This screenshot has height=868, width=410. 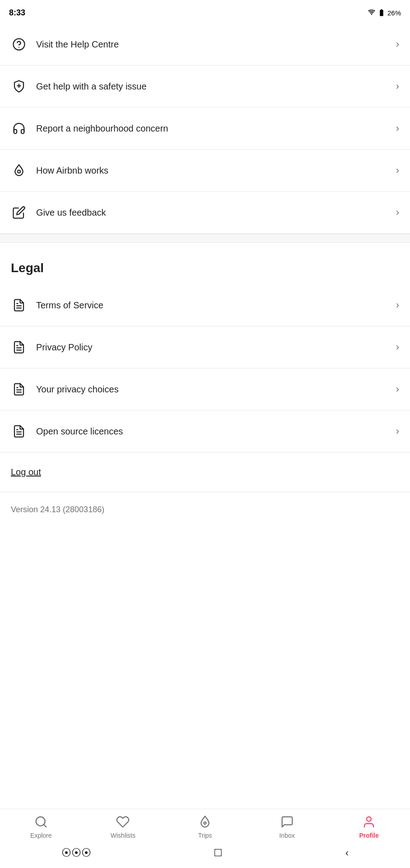 I want to click on chevron-help-centre: ›, so click(x=397, y=44).